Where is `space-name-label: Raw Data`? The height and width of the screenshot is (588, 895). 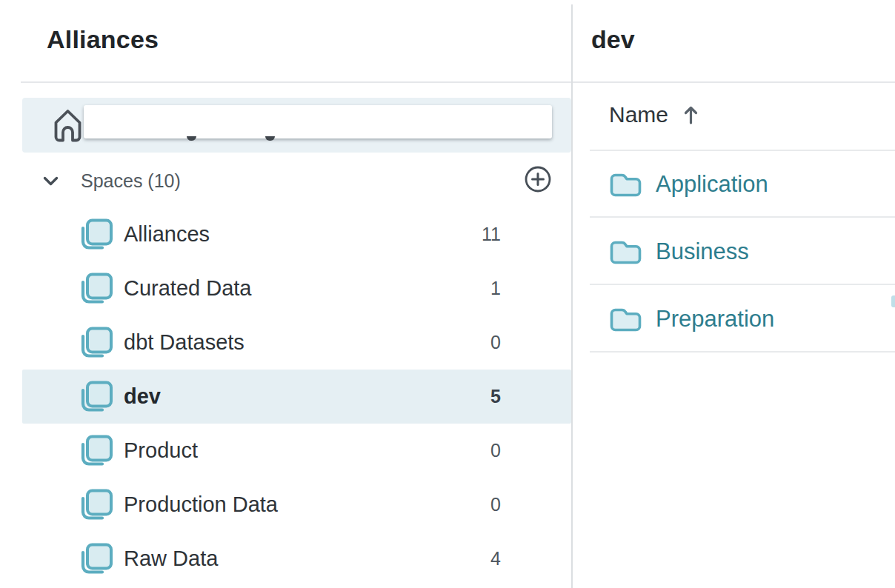
space-name-label: Raw Data is located at coordinates (170, 558).